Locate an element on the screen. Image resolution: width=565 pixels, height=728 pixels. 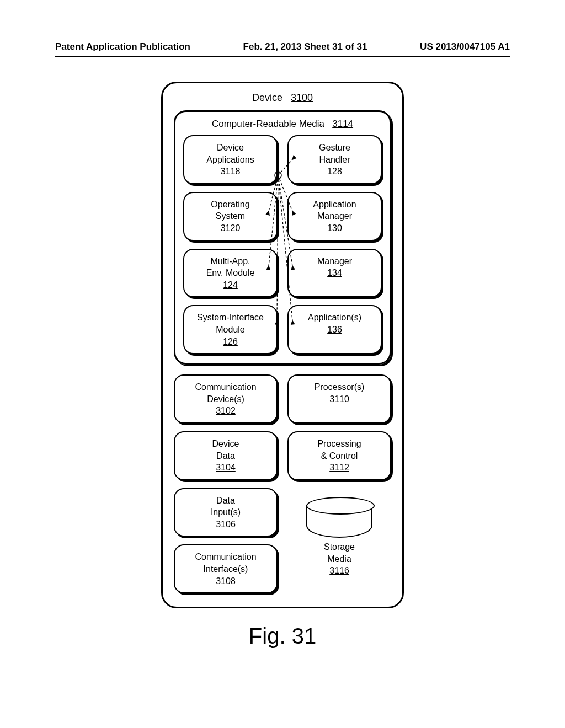
module-device-applications: Device Applications 3118 is located at coordinates (231, 160).